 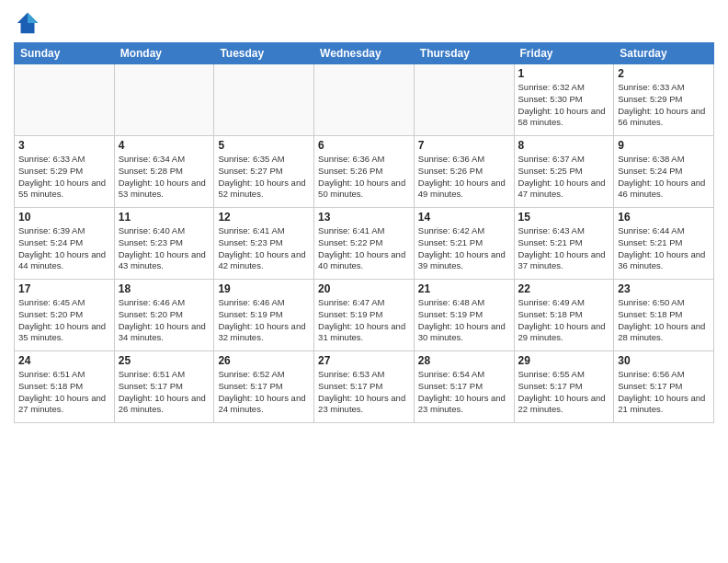 What do you see at coordinates (564, 100) in the screenshot?
I see `day-cell: 1Sunrise: 6:32 AM Sunset: 5:30 PM Daylig…` at bounding box center [564, 100].